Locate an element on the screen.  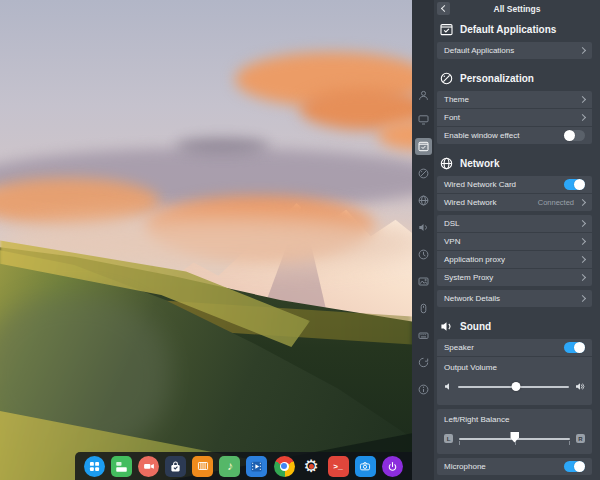
network-section-icon is located at coordinates (446, 164).